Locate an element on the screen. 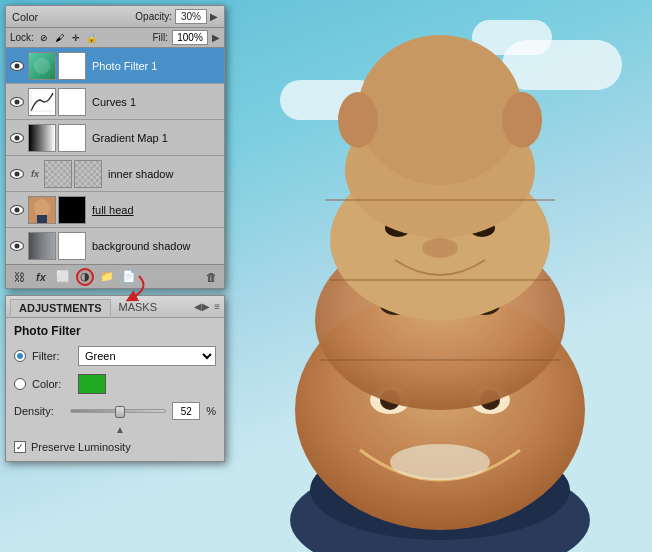 The image size is (652, 552). panel-expand-icon: ▶ is located at coordinates (214, 16).